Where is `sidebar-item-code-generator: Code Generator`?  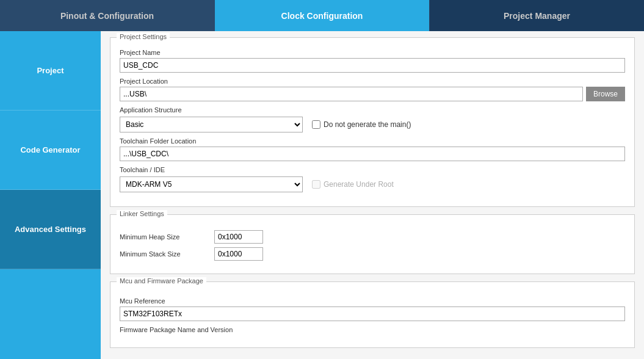 sidebar-item-code-generator: Code Generator is located at coordinates (50, 150).